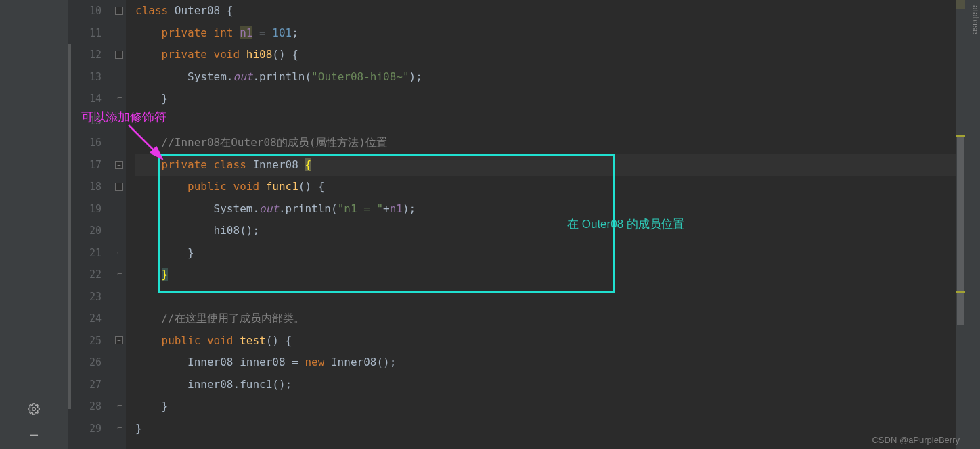 The width and height of the screenshot is (980, 449). What do you see at coordinates (625, 224) in the screenshot?
I see `annotation-teal-label: 在 Outer08 的成员位置` at bounding box center [625, 224].